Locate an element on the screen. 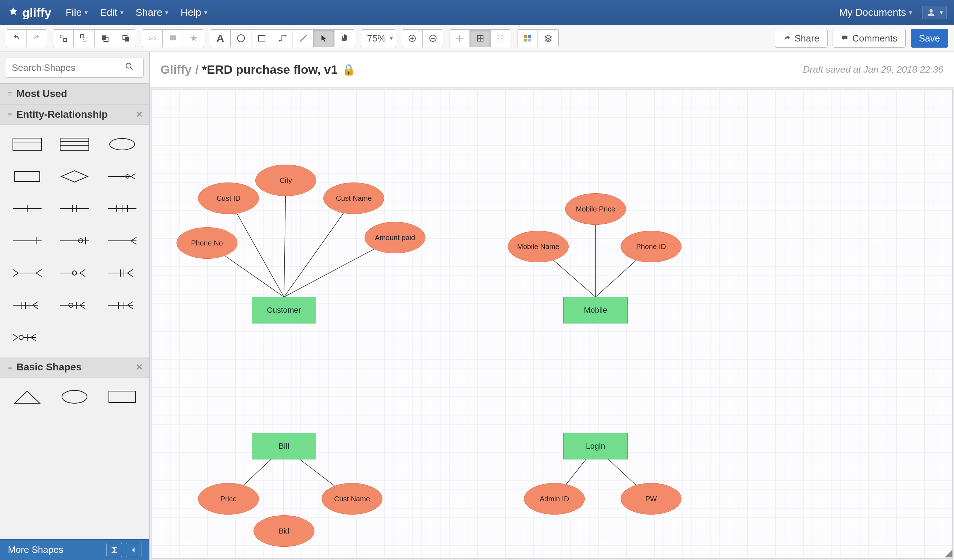  attr-mobile-name: Mobile Name is located at coordinates (538, 247).